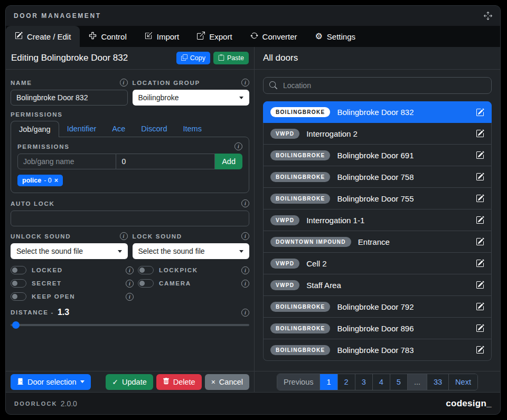 The height and width of the screenshot is (420, 507). I want to click on door-name: Bolingbroke Door 691, so click(375, 155).